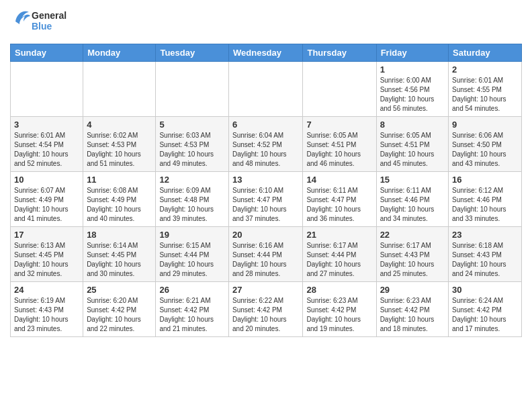 Image resolution: width=532 pixels, height=411 pixels. Describe the element at coordinates (120, 260) in the screenshot. I see `day-info: Sunrise: 6:14 AM Sunset: 4:45 PM Dayligh…` at that location.